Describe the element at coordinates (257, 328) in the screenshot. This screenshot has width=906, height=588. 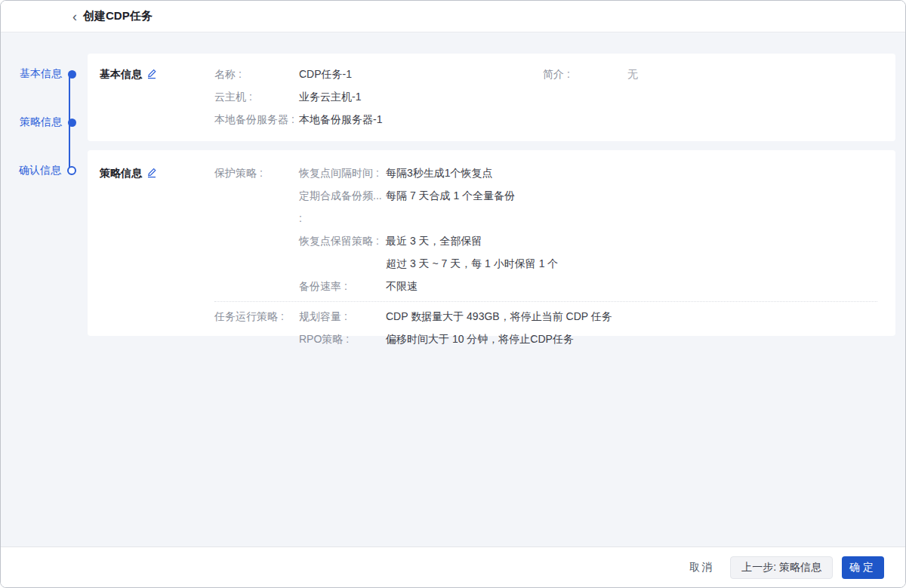
I see `group-label: 任务运行策略 :` at that location.